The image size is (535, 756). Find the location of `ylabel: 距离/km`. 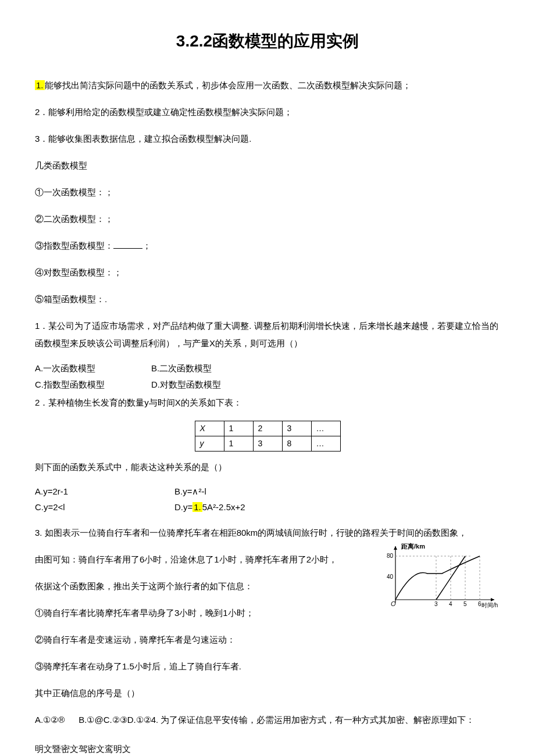

ylabel: 距离/km is located at coordinates (413, 546).